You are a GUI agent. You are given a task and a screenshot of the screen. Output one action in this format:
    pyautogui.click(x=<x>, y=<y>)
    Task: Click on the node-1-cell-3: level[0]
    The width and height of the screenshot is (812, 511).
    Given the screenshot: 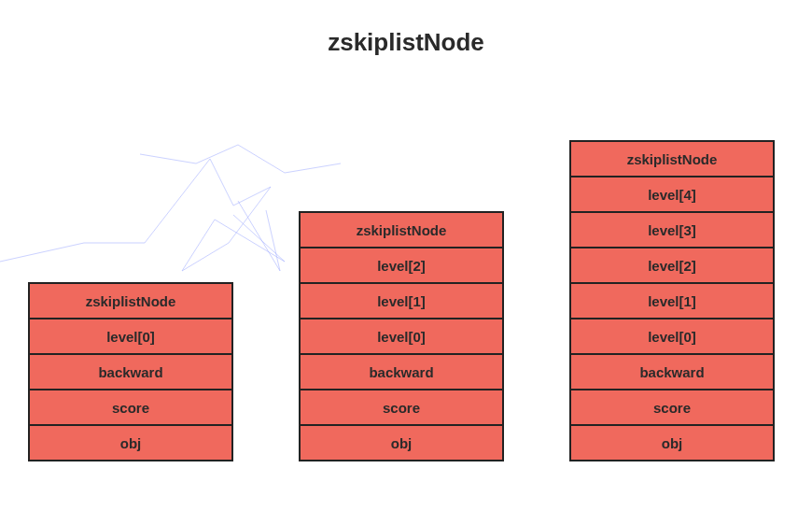 What is the action you would take?
    pyautogui.click(x=401, y=337)
    